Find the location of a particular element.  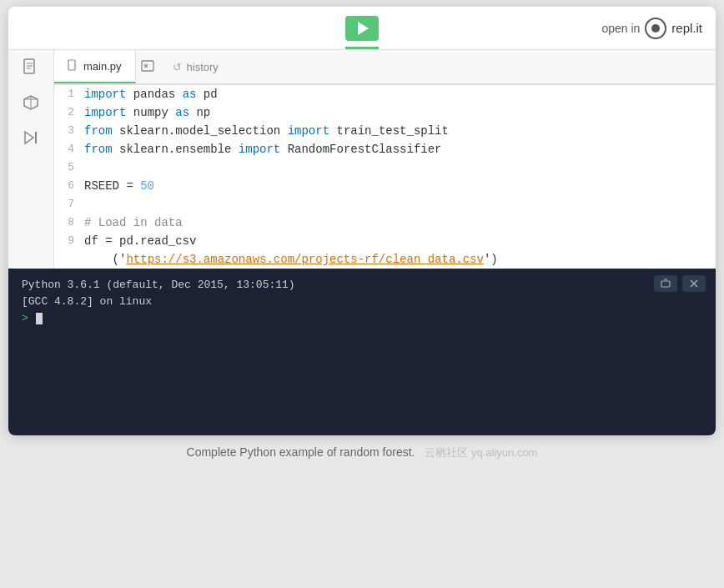

tab-bar: main.py ↺ history is located at coordinates (385, 68).